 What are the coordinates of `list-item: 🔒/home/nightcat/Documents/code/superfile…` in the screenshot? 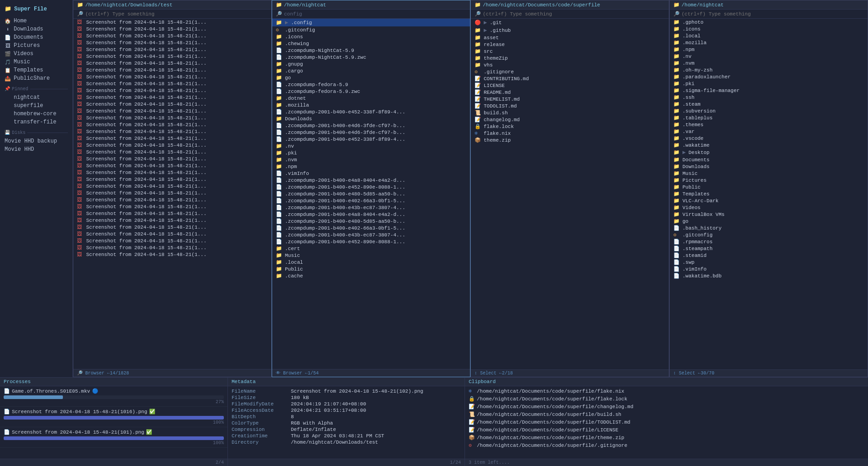 It's located at (666, 399).